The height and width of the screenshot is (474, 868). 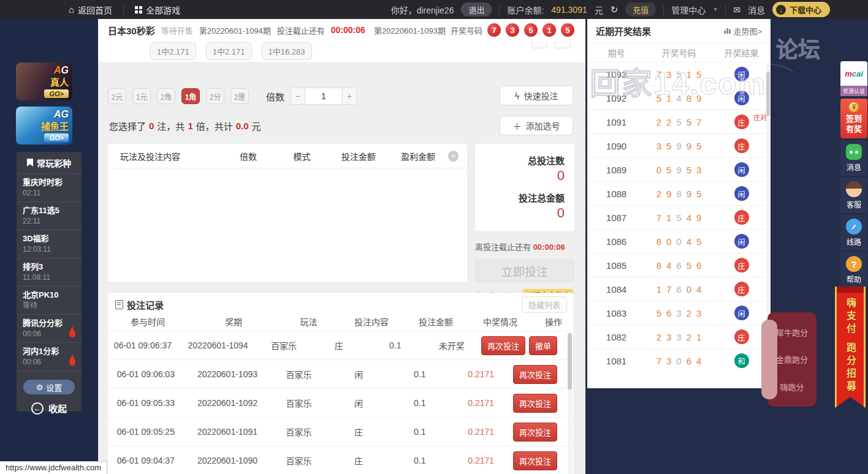 I want to click on result-row: 1089 05953 闲, so click(x=679, y=169).